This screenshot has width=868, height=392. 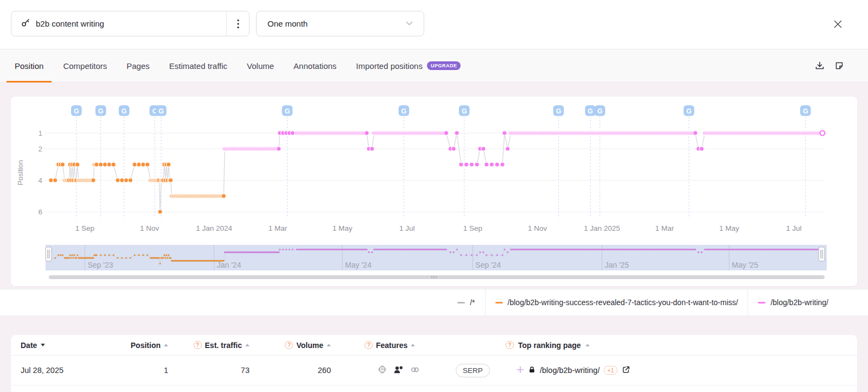 I want to click on lock-icon, so click(x=532, y=370).